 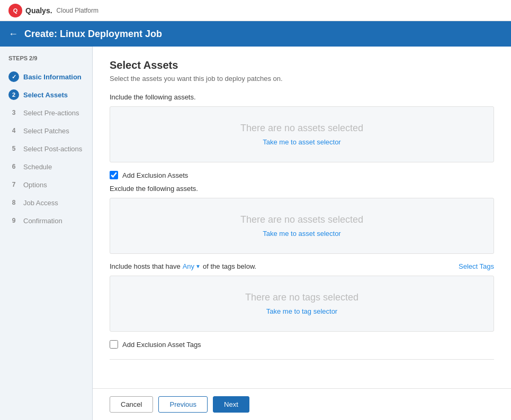 What do you see at coordinates (14, 113) in the screenshot?
I see `step-3-circle: 3` at bounding box center [14, 113].